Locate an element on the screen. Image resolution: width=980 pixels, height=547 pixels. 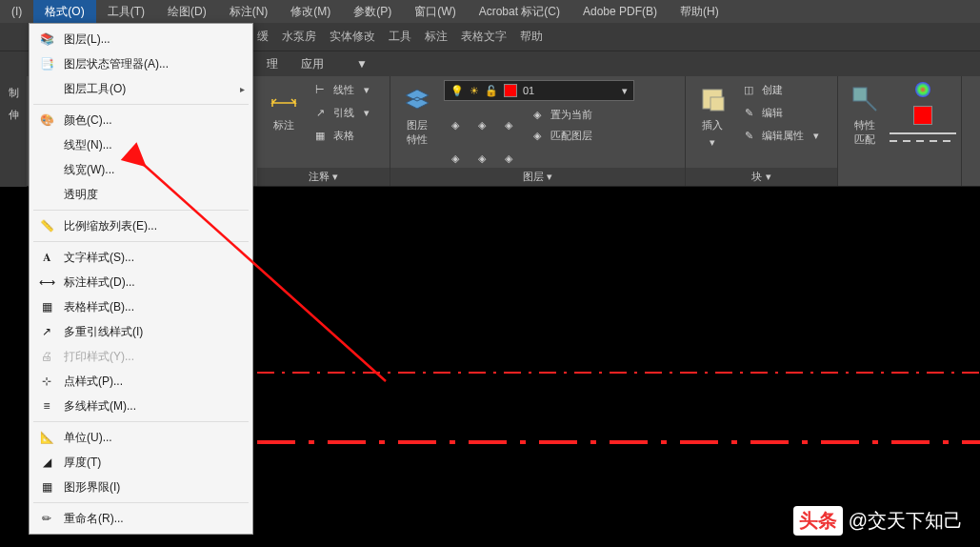
sun-icon: ☀ is located at coordinates (474, 91).